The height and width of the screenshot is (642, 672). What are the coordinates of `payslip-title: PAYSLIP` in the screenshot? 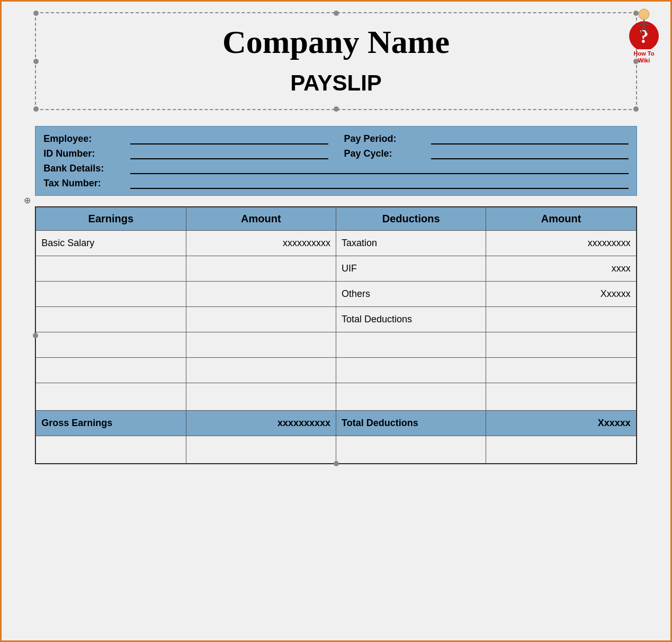 It's located at (336, 83).